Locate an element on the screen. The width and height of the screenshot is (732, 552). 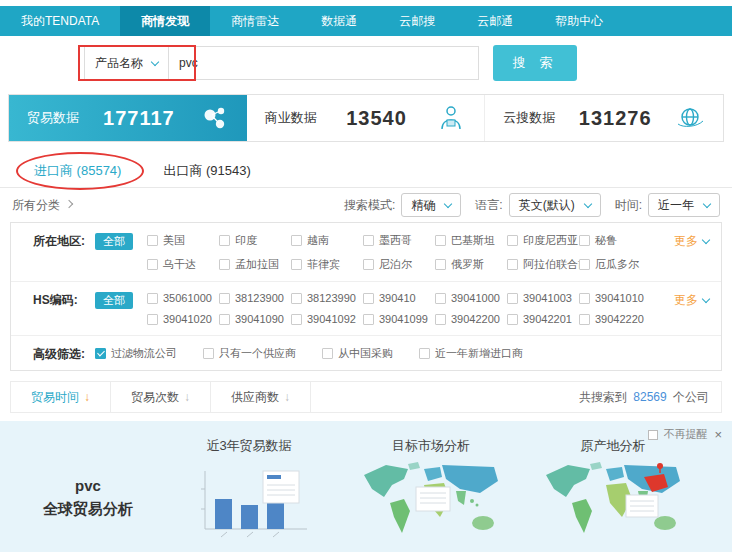
region-checkbox: 尼泊尔 is located at coordinates (399, 264).